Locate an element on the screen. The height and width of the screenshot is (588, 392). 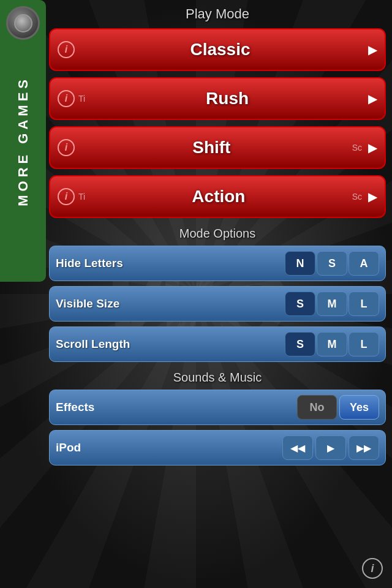
visible-size-row: Visible Size S M L is located at coordinates (217, 304).